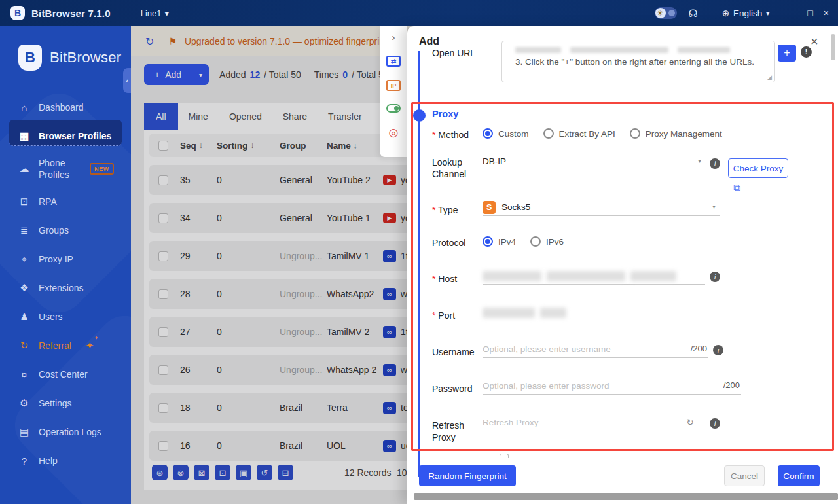 Image resolution: width=838 pixels, height=504 pixels. Describe the element at coordinates (155, 13) in the screenshot. I see `line-selector: Line1 ▾` at that location.